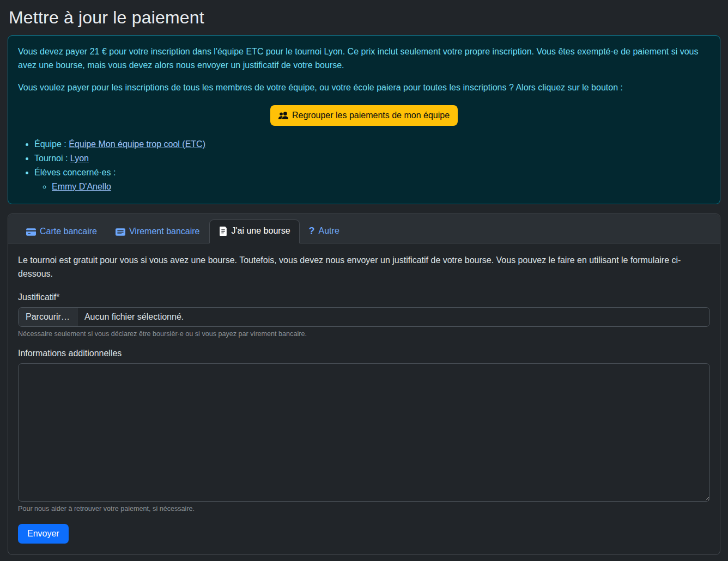 The height and width of the screenshot is (561, 728). Describe the element at coordinates (80, 158) in the screenshot. I see `tournament-link: Lyon` at that location.